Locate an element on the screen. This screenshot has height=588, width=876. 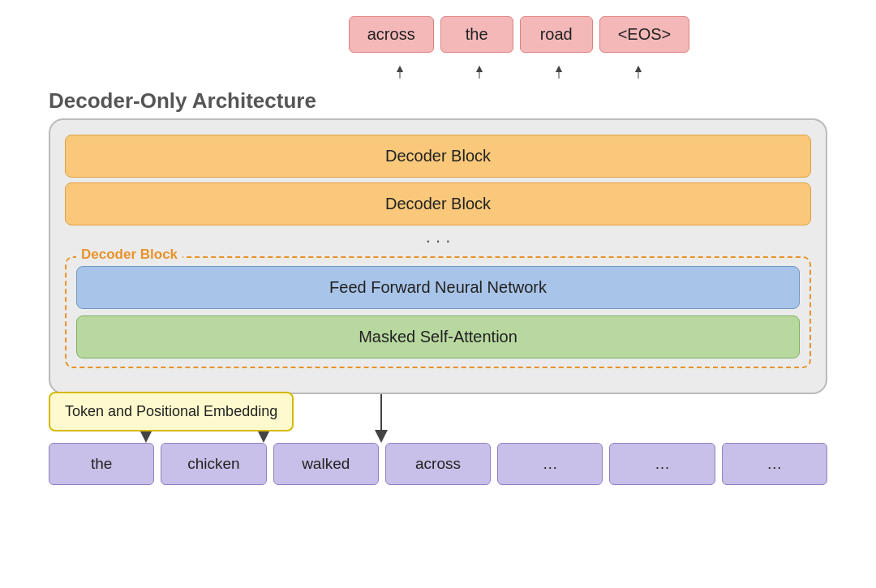
input-token-dots1: … is located at coordinates (550, 464).